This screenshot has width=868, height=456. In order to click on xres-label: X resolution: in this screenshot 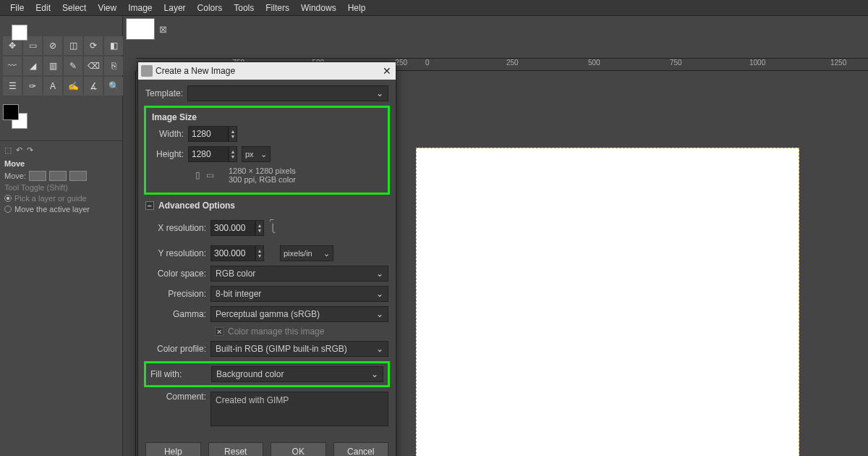, I will do `click(178, 228)`.